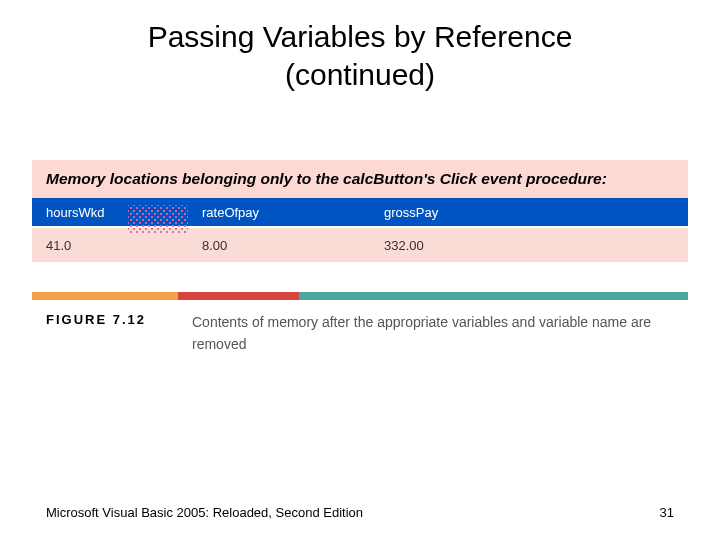 The height and width of the screenshot is (540, 720). Describe the element at coordinates (112, 334) in the screenshot. I see `figure-label: FIGURE 7.12` at that location.